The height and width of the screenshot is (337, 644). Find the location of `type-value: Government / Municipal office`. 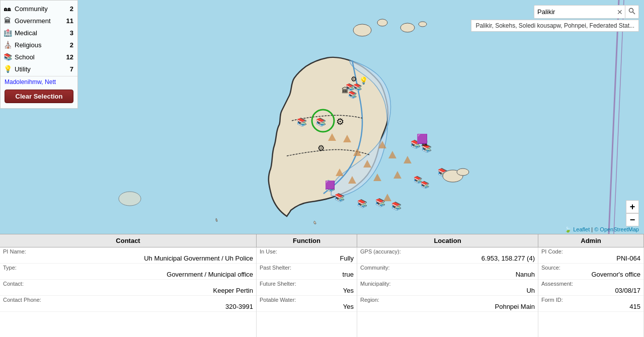

type-value: Government / Municipal office is located at coordinates (128, 275).